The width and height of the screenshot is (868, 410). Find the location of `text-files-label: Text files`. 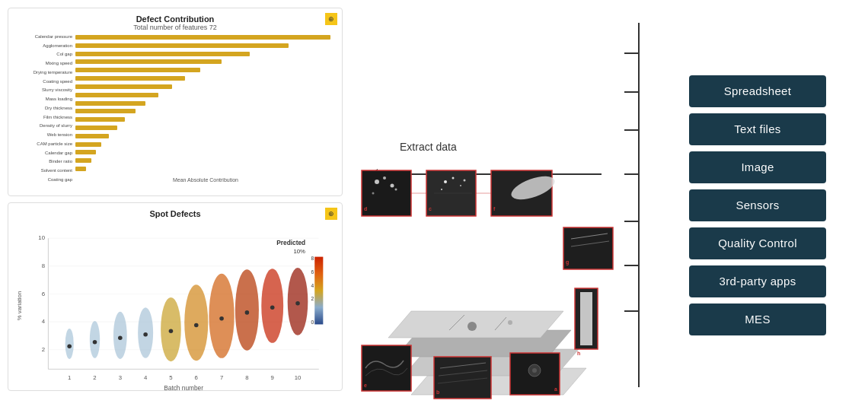

text-files-label: Text files is located at coordinates (757, 129).